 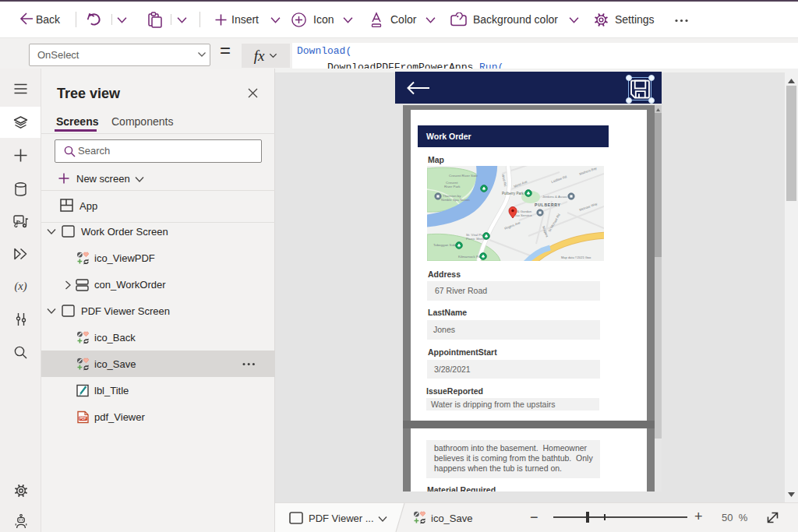 What do you see at coordinates (83, 419) in the screenshot?
I see `svg-text: PDF` at bounding box center [83, 419].